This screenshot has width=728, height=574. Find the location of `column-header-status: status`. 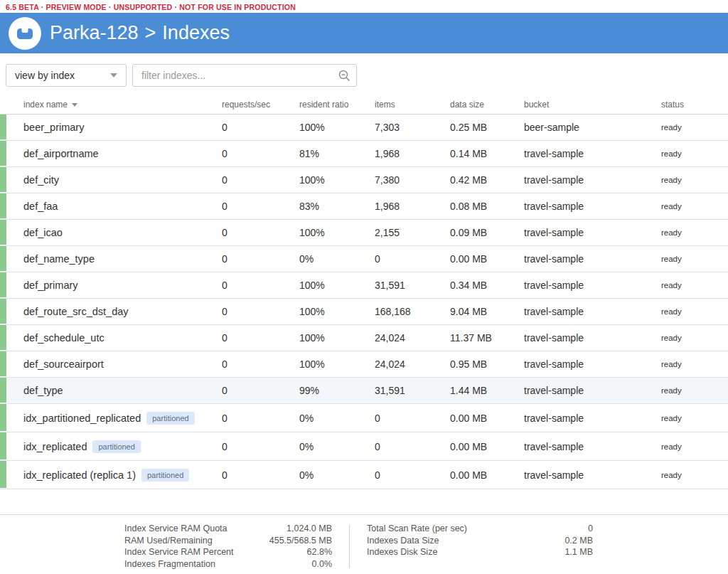

column-header-status: status is located at coordinates (695, 105).